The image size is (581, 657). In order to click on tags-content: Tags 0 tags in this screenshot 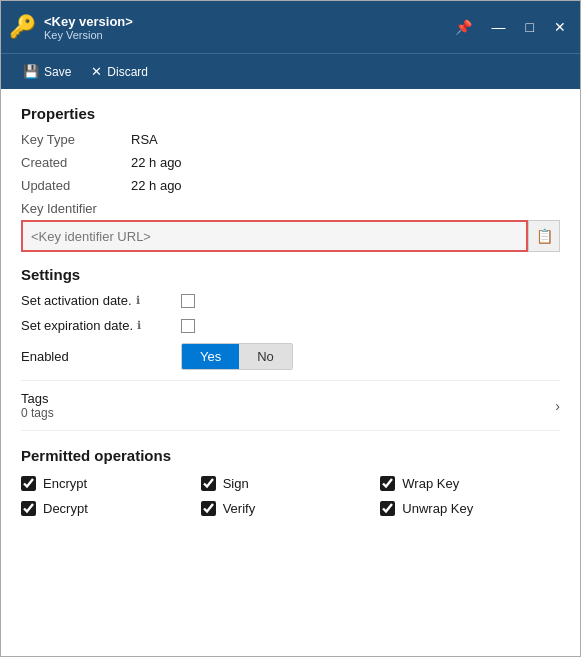, I will do `click(288, 406)`.